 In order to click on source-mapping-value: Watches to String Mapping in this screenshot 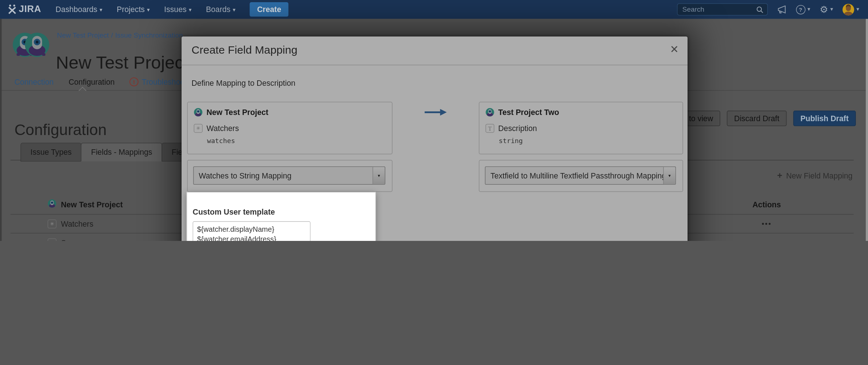, I will do `click(283, 176)`.